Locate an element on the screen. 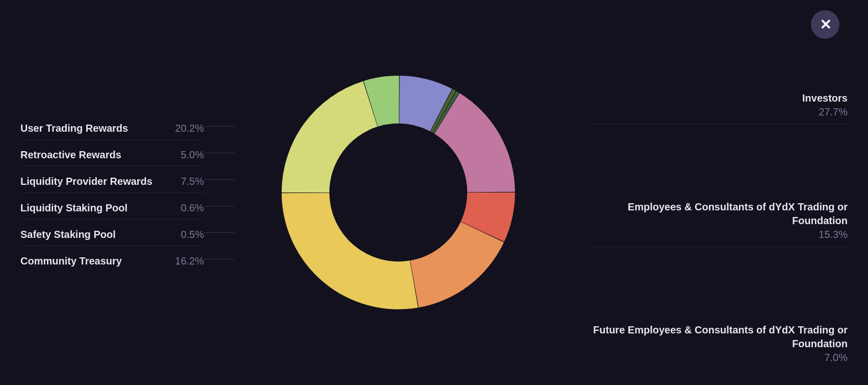  logo-icon: ✕ is located at coordinates (825, 25).